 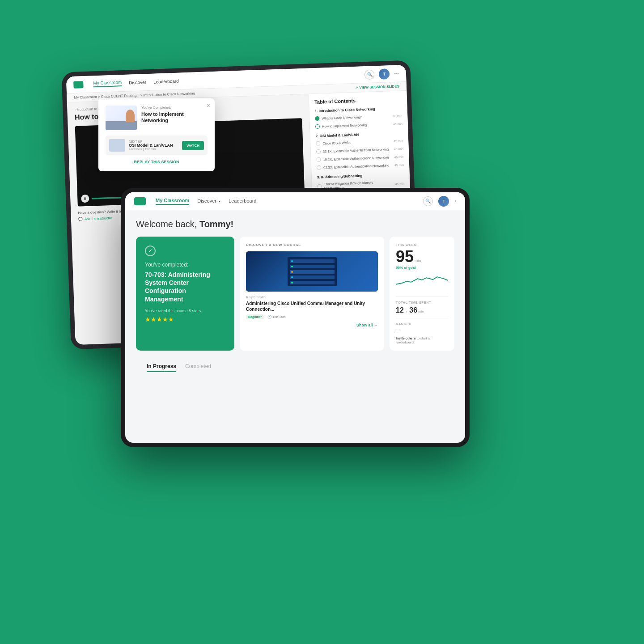 I want to click on total-minutes: 36, so click(x=413, y=310).